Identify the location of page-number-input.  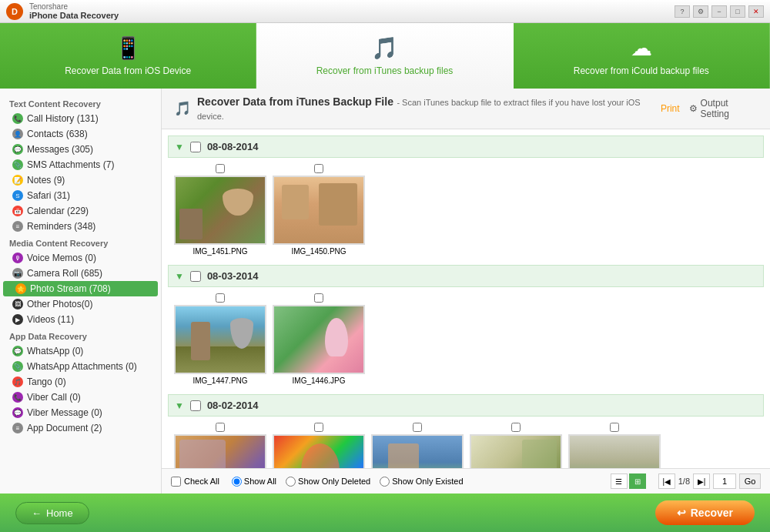
(725, 481).